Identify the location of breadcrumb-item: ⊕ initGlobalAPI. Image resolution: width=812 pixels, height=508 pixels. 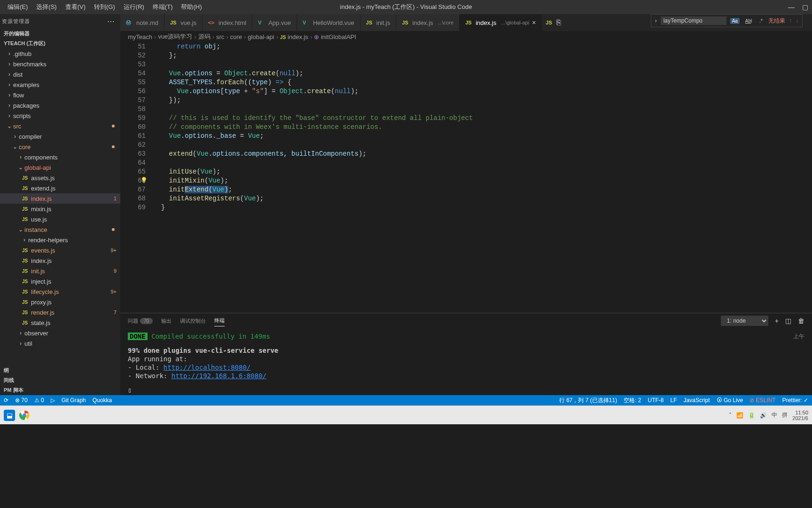
(335, 37).